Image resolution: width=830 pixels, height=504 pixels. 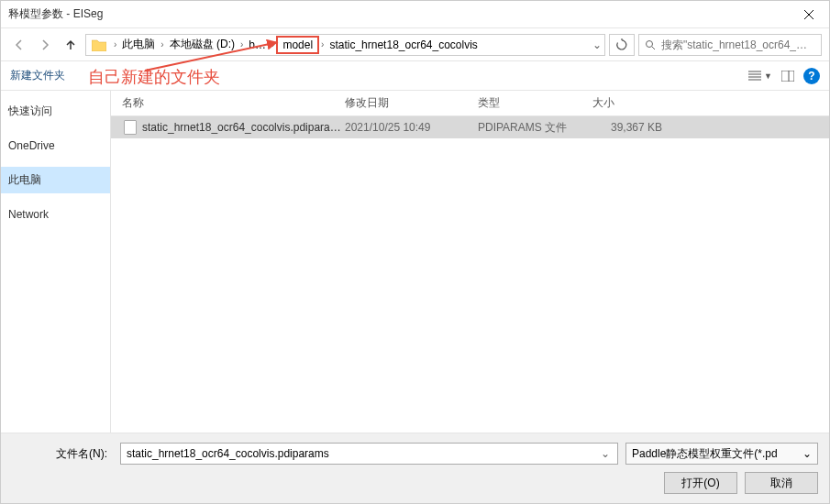 I want to click on filter-text: Paddle静态模型权重文件(*.pd, so click(x=717, y=455).